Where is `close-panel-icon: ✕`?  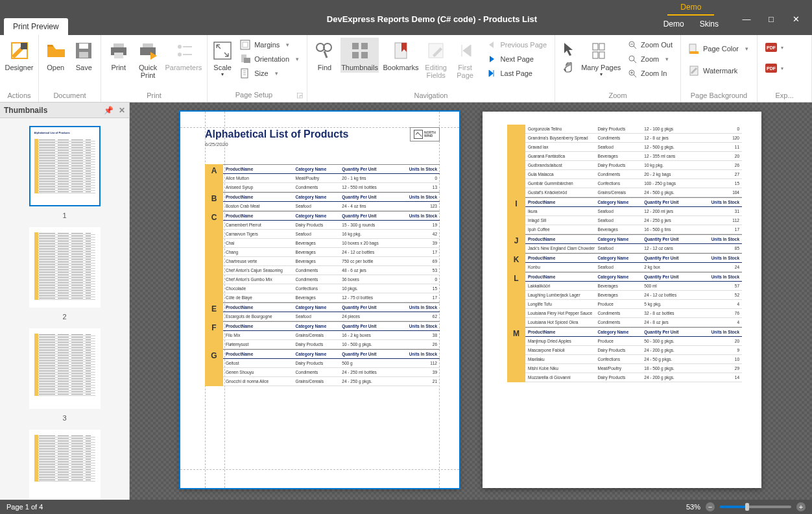
close-panel-icon: ✕ is located at coordinates (122, 110).